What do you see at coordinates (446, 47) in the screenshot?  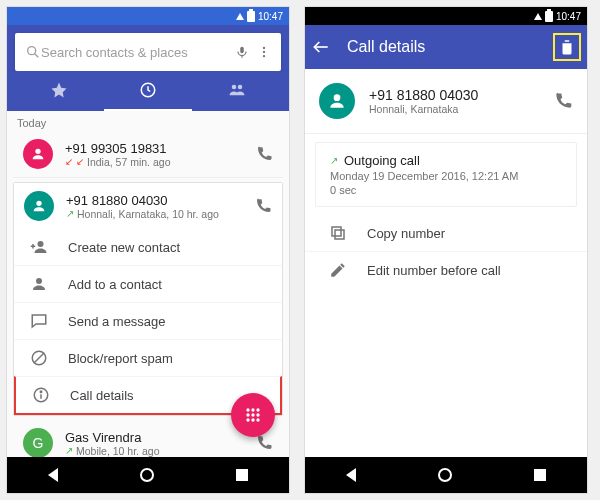 I see `app-bar: Call details` at bounding box center [446, 47].